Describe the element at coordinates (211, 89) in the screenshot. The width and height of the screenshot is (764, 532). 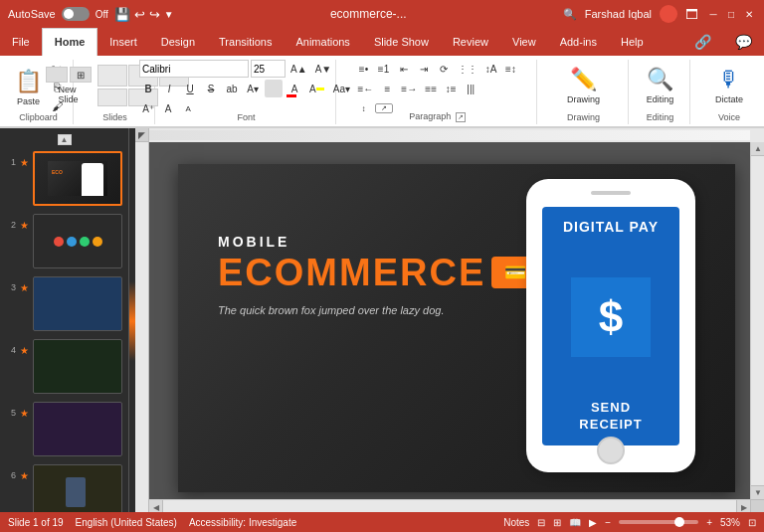
I see `strikethrough-button: S` at that location.